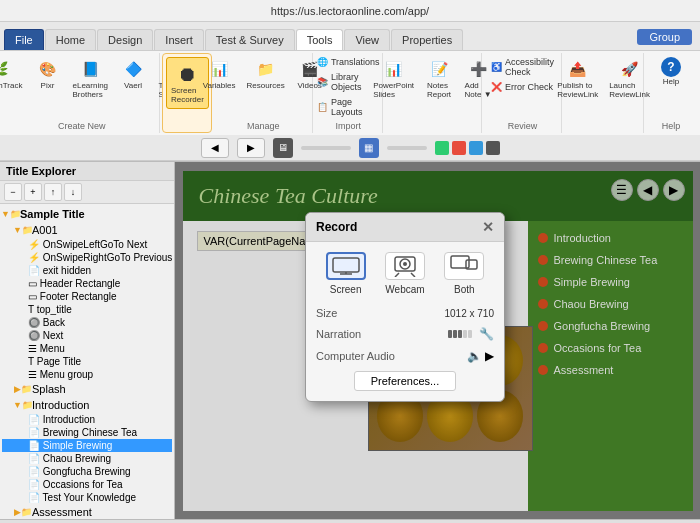 The image size is (700, 523). What do you see at coordinates (630, 69) in the screenshot?
I see `launch-icon: 🚀` at bounding box center [630, 69].